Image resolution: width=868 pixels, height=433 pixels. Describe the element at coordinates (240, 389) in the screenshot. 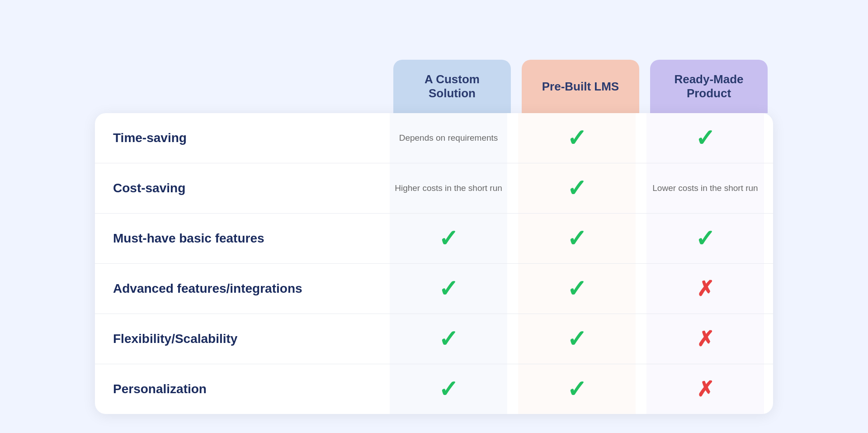

I see `feature-label: Personalization` at that location.